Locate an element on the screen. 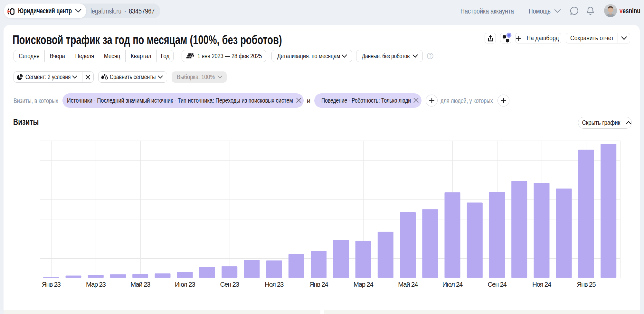  svg-text: Ноя 24 is located at coordinates (542, 284).